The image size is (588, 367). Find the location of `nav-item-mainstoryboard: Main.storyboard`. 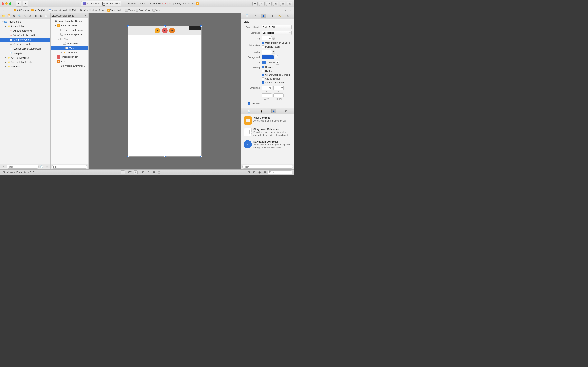

nav-item-mainstoryboard: Main.storyboard is located at coordinates (25, 40).